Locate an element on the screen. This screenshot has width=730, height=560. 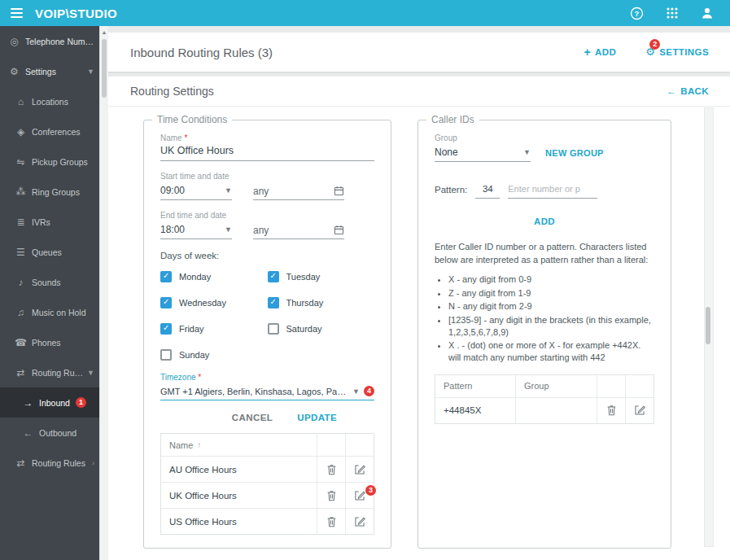
start-time-select: 09:00 ▼ is located at coordinates (196, 191).